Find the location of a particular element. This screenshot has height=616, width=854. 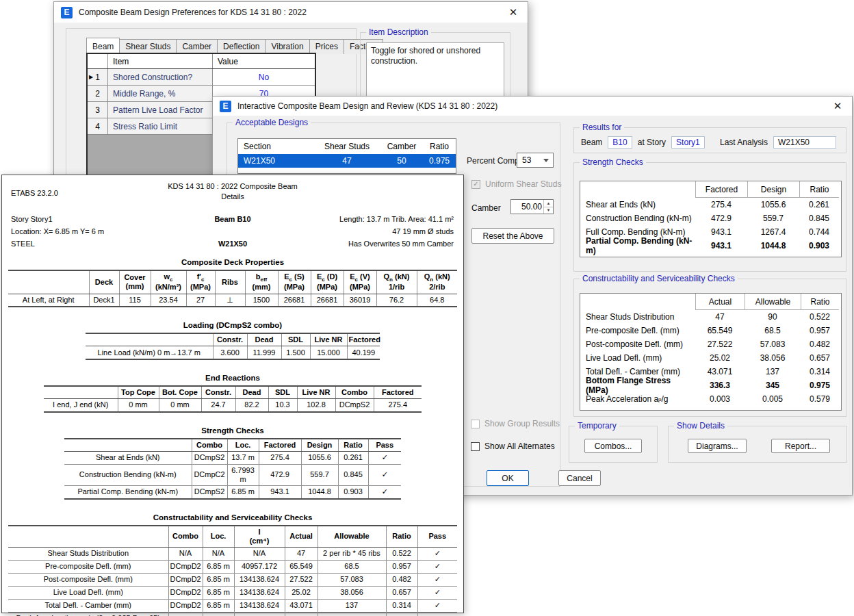

header-cell: Live NR is located at coordinates (316, 393).